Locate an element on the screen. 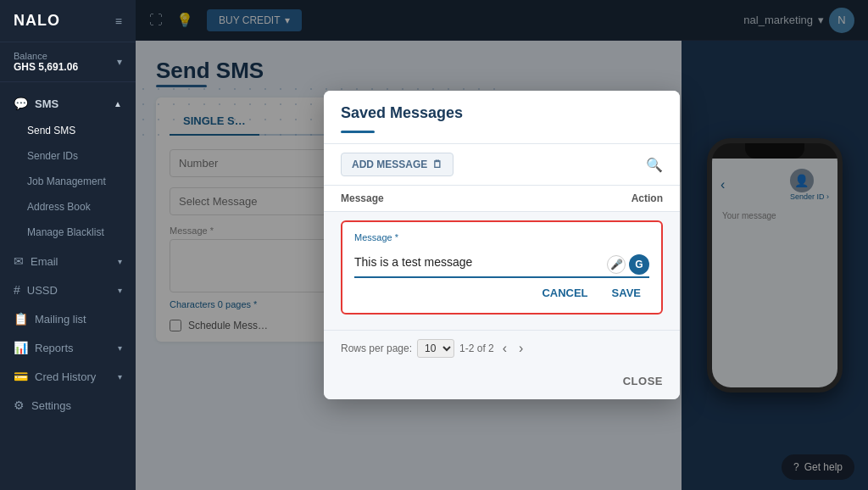  modal-header: Saved Messages is located at coordinates (502, 117).